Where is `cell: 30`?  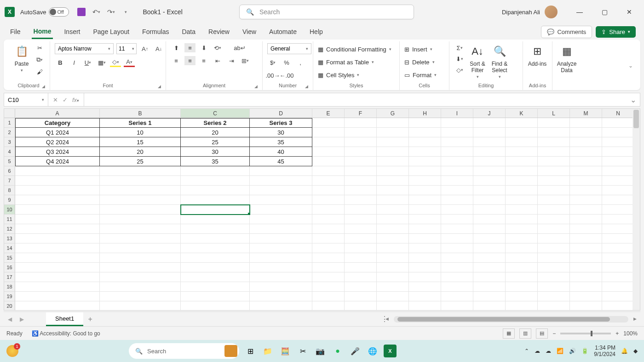
cell: 30 is located at coordinates (215, 152).